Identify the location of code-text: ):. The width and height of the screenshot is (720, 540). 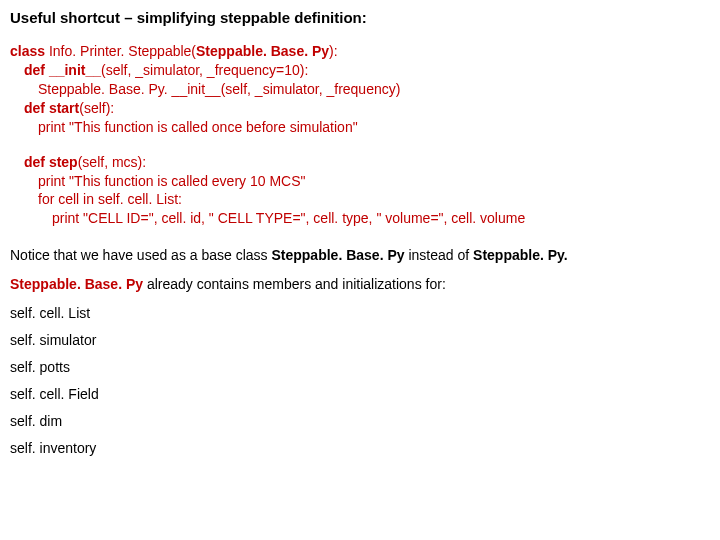
(334, 51).